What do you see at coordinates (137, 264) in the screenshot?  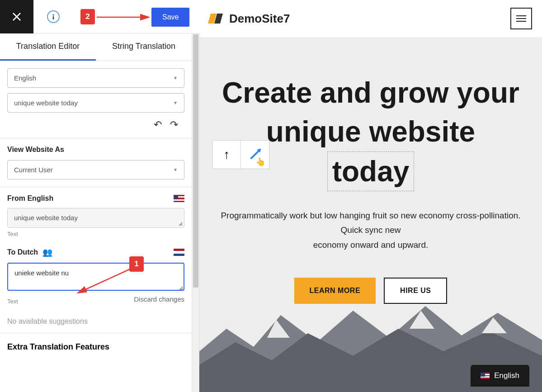 I see `annotation-callout-1: 1` at bounding box center [137, 264].